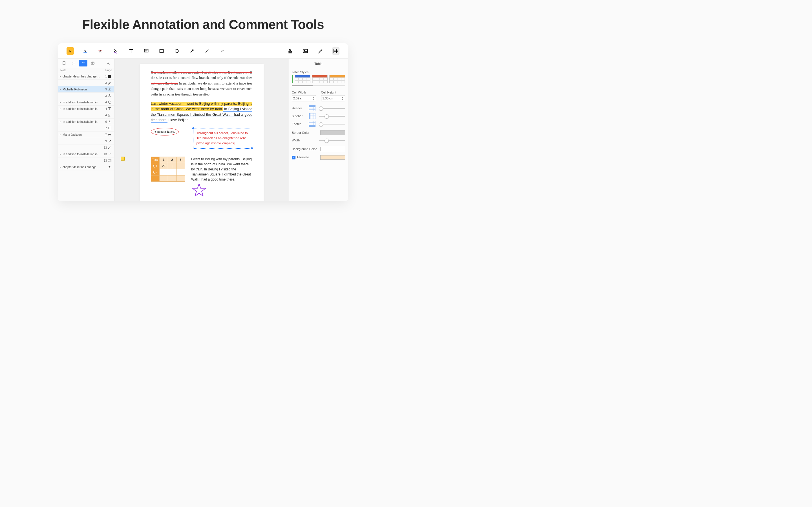 The width and height of the screenshot is (812, 507). Describe the element at coordinates (333, 149) in the screenshot. I see `background-color-chip` at that location.